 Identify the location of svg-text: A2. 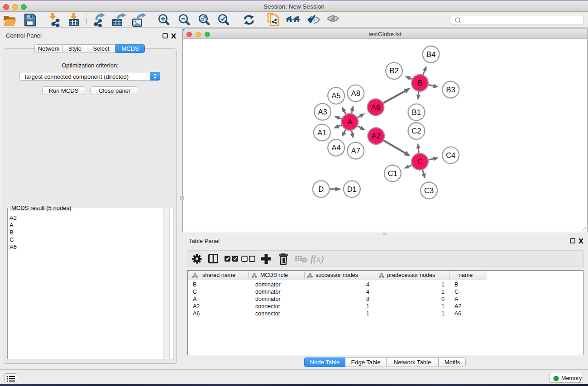
(376, 136).